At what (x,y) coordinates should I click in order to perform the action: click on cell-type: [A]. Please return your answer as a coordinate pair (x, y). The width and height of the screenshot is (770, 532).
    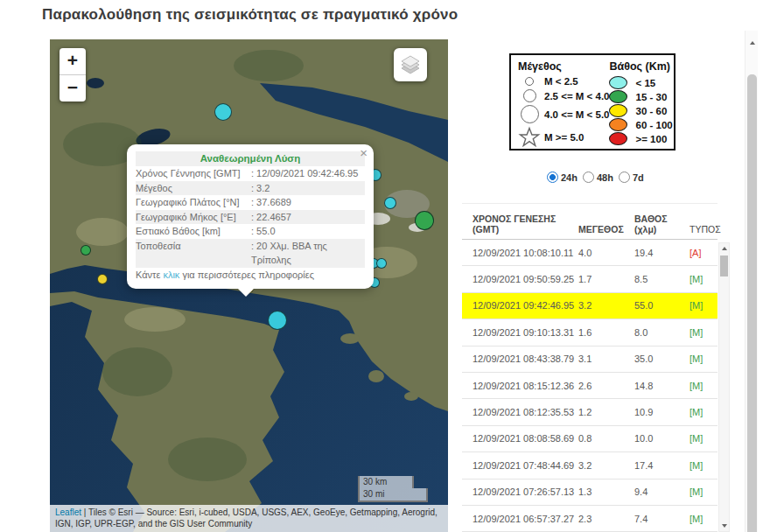
    Looking at the image, I should click on (704, 253).